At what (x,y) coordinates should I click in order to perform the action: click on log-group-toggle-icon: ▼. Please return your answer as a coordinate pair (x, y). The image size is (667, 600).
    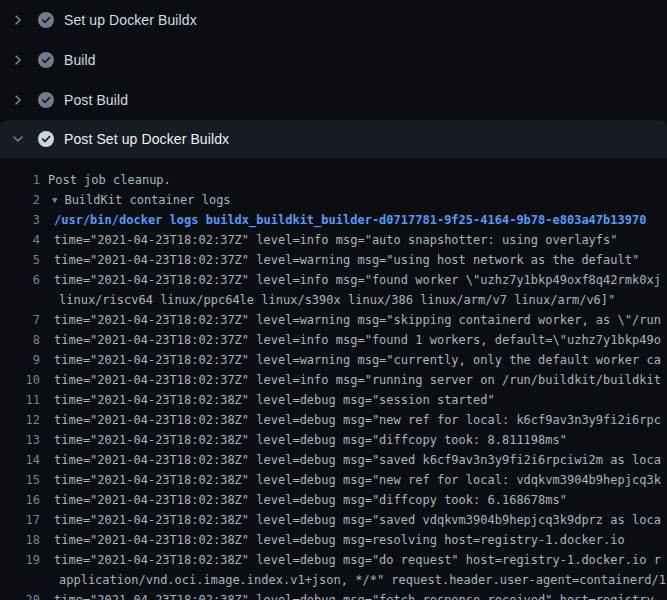
    Looking at the image, I should click on (54, 200).